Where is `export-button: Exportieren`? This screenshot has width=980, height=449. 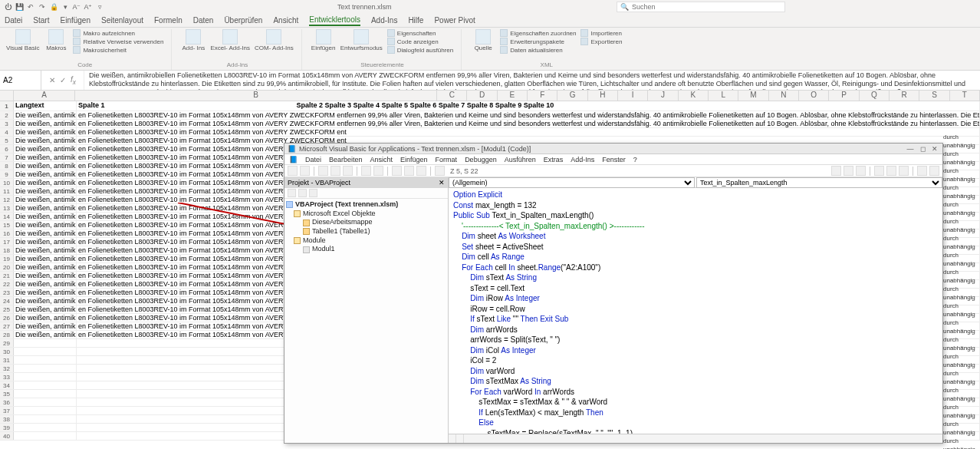
export-button: Exportieren is located at coordinates (601, 41).